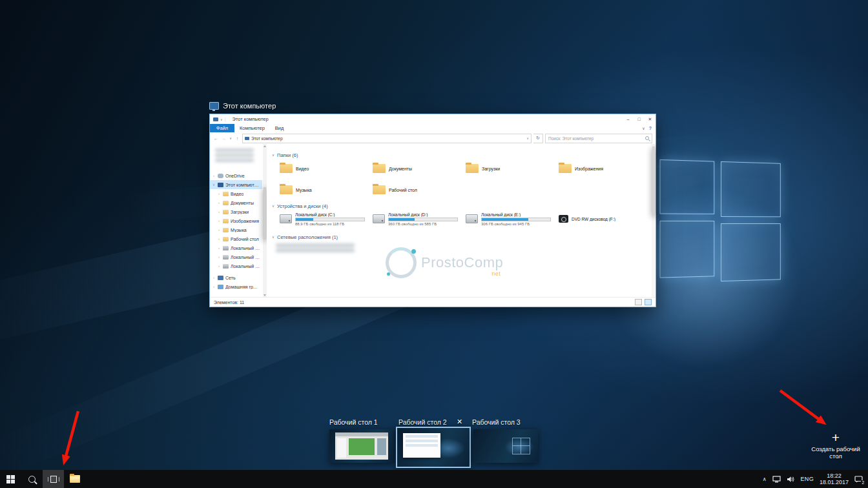 Image resolution: width=868 pixels, height=488 pixels. Describe the element at coordinates (280, 128) in the screenshot. I see `tab-view: Вид` at that location.